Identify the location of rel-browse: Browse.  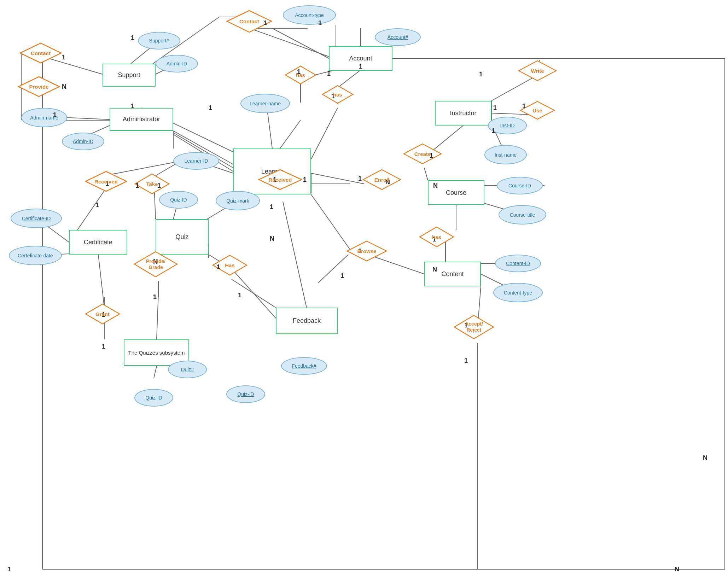
(367, 251).